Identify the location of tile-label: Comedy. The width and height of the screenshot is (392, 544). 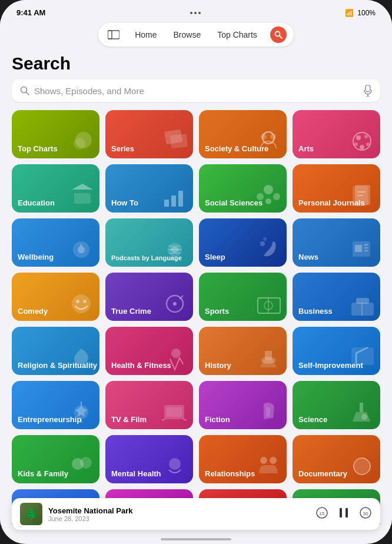
(33, 311).